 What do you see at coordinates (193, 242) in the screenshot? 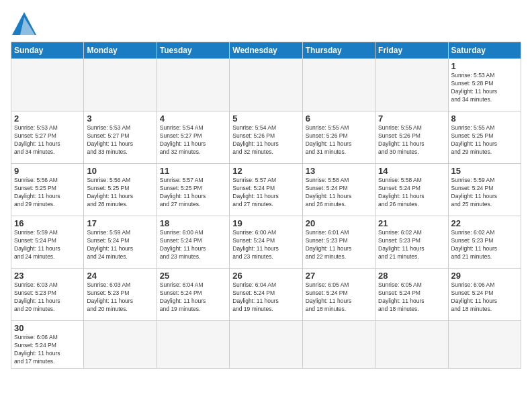
I see `calendar-cell: 18Sunrise: 6:00 AM Sunset: 5:24 PM Dayli…` at bounding box center [193, 242].